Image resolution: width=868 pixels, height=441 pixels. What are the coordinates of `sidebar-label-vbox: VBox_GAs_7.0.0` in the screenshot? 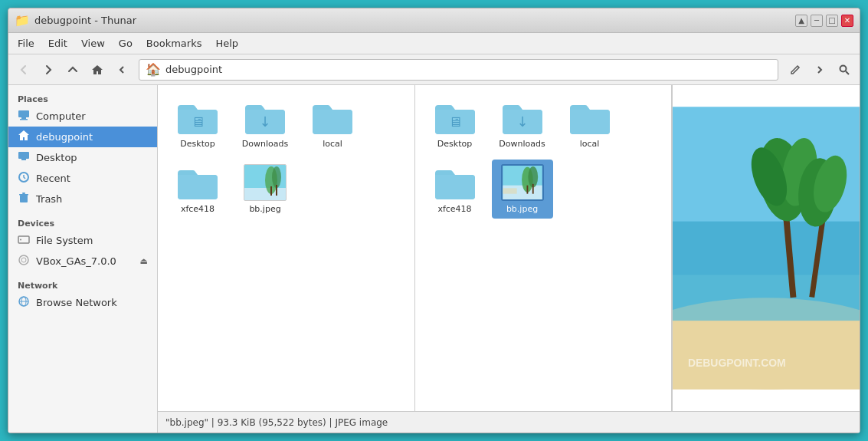 It's located at (77, 261).